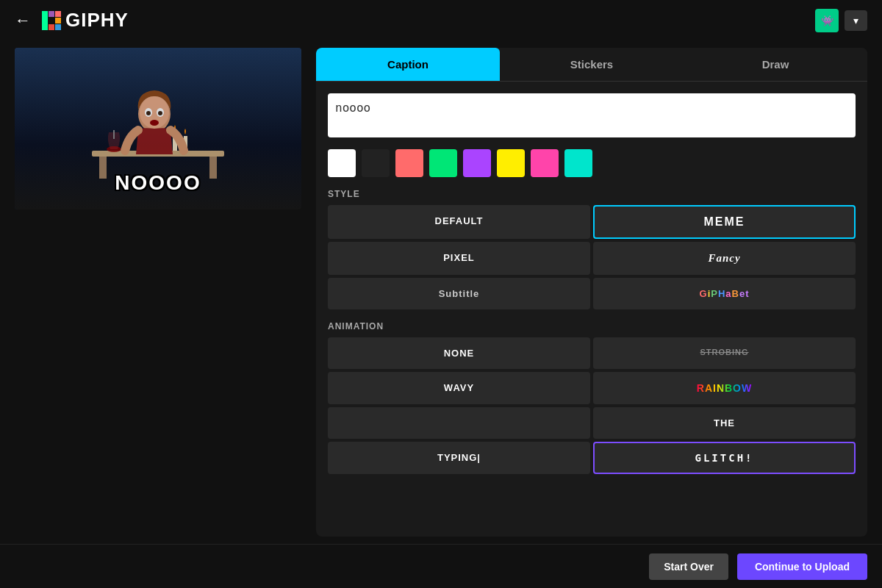  Describe the element at coordinates (725, 353) in the screenshot. I see `animation-strobing: STROBING` at that location.